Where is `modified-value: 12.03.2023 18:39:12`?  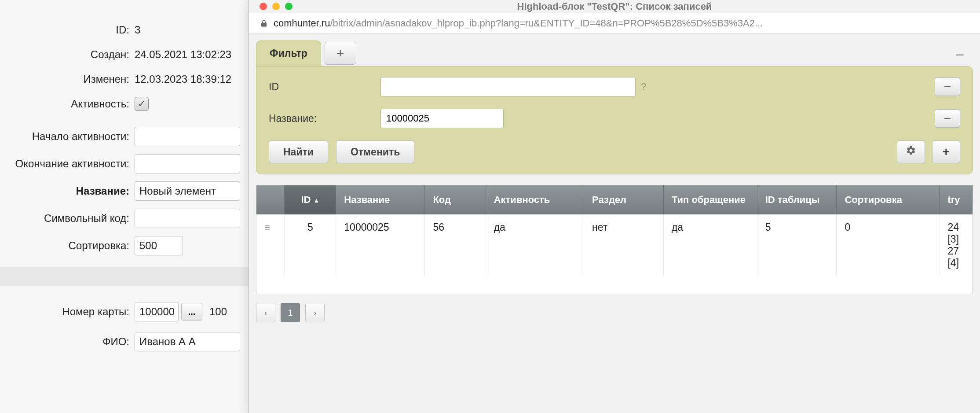
modified-value: 12.03.2023 18:39:12 is located at coordinates (183, 79).